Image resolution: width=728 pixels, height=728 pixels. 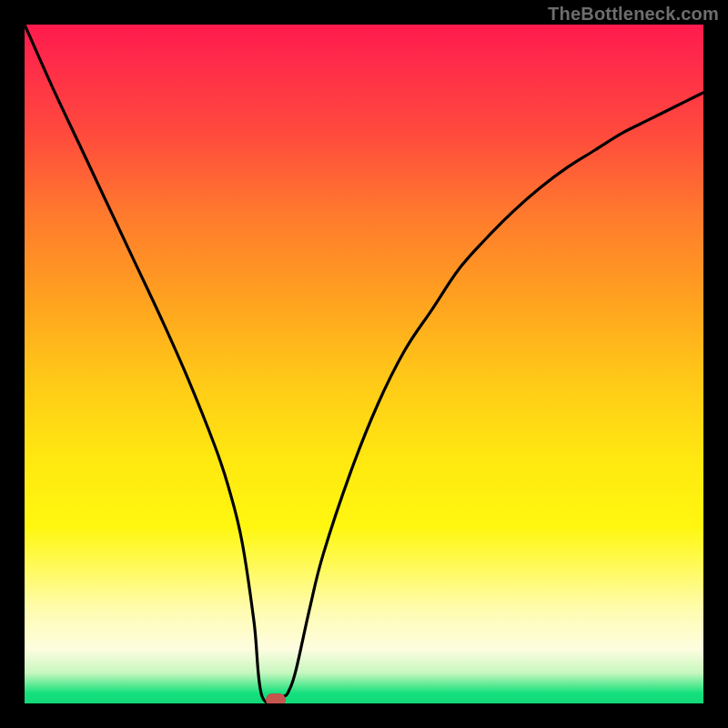 I want to click on minimum-marker, so click(x=276, y=699).